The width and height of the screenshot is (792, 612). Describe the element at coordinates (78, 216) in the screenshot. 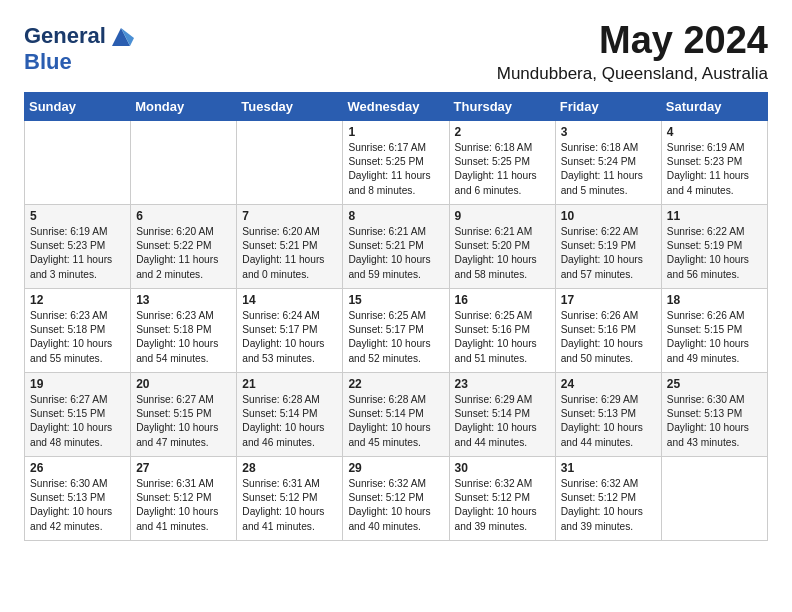

I see `day-number: 5` at that location.